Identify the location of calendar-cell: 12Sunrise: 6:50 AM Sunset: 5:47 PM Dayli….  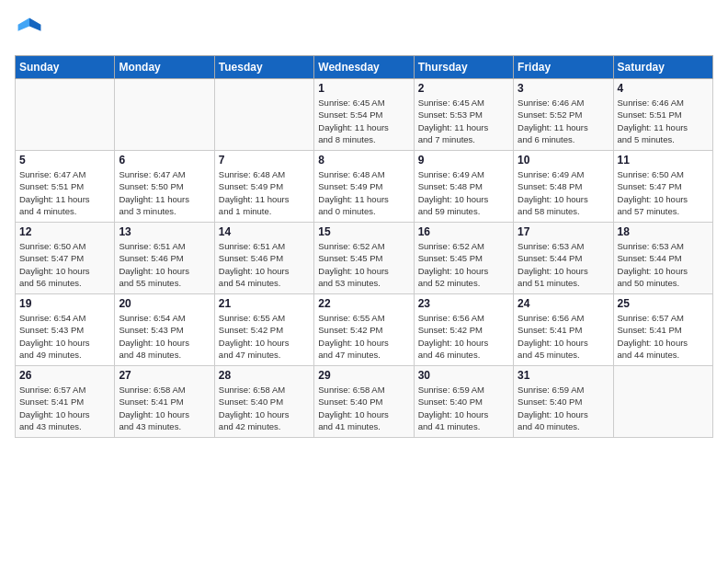
(65, 259).